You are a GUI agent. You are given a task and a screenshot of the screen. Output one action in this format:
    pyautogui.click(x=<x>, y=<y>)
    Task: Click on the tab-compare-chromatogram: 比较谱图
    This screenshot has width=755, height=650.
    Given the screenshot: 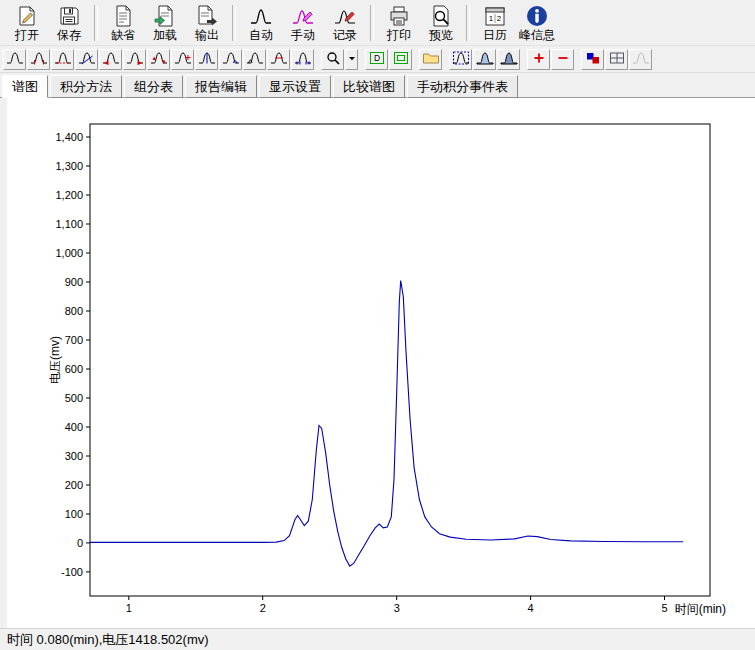 What is the action you would take?
    pyautogui.click(x=369, y=86)
    